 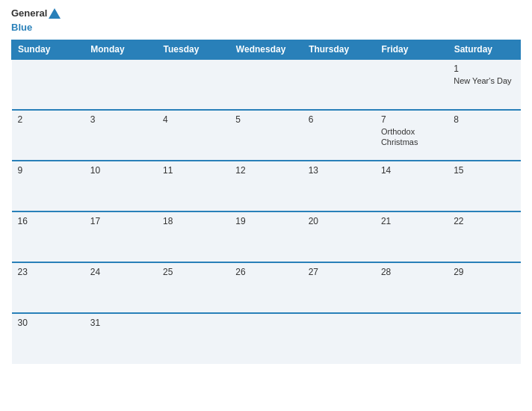 I want to click on day-number: 30, so click(x=48, y=323).